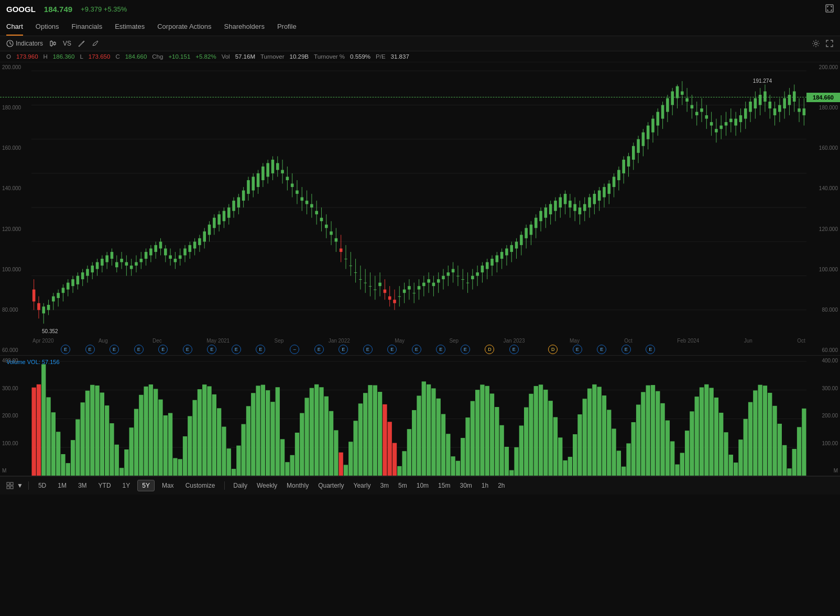  Describe the element at coordinates (105, 486) in the screenshot. I see `time-ytd: YTD` at that location.